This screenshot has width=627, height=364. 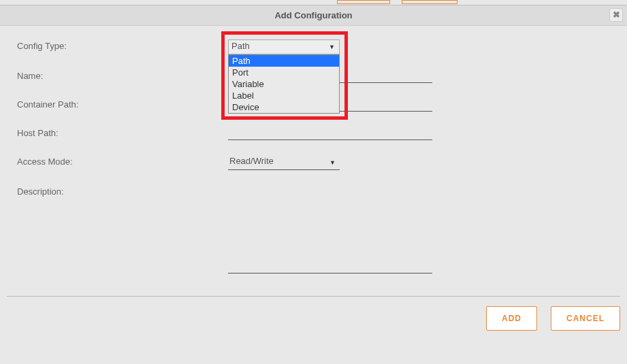 I want to click on close-icon: ✖, so click(x=617, y=15).